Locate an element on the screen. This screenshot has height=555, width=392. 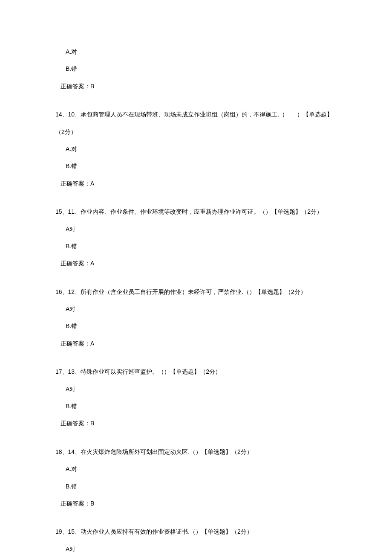
question-text: 14、10、承包商管理人员不在现场带班、现场未成立作业班组（岗组）的，不得施工.… is located at coordinates (196, 114).